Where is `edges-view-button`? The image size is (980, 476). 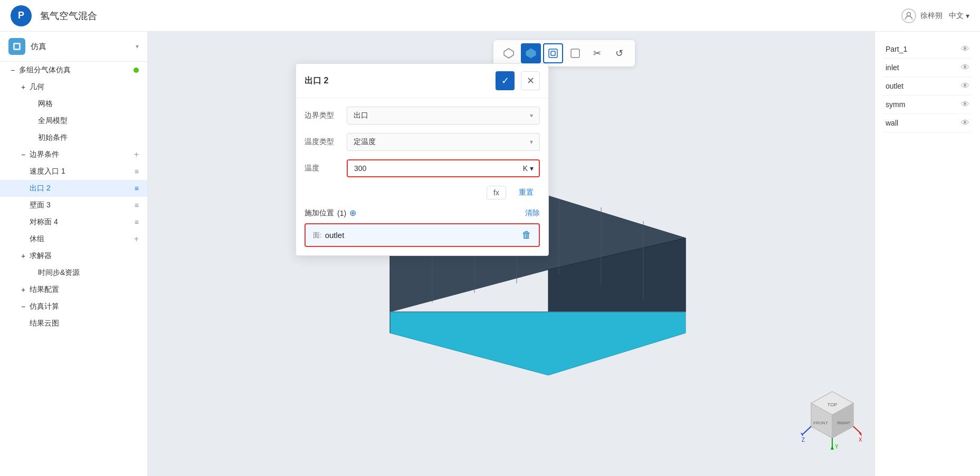 edges-view-button is located at coordinates (575, 53).